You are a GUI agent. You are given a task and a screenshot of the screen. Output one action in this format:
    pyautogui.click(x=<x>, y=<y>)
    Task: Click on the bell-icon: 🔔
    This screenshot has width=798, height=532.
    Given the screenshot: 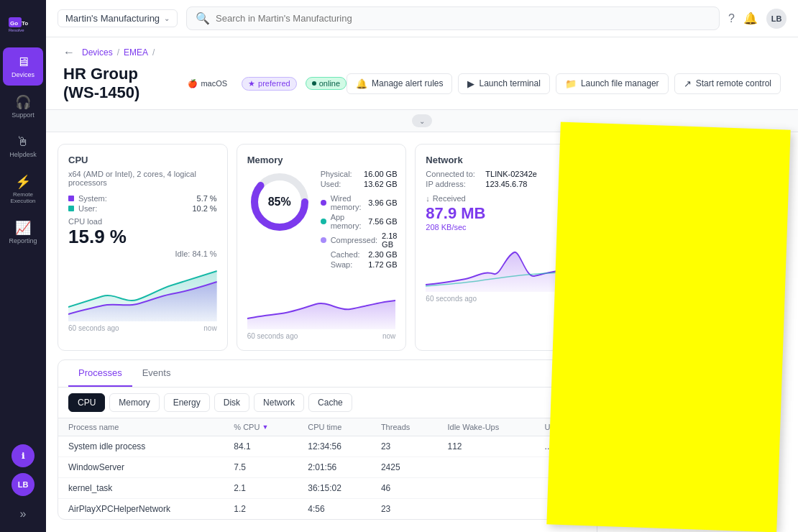 What is the action you would take?
    pyautogui.click(x=751, y=19)
    